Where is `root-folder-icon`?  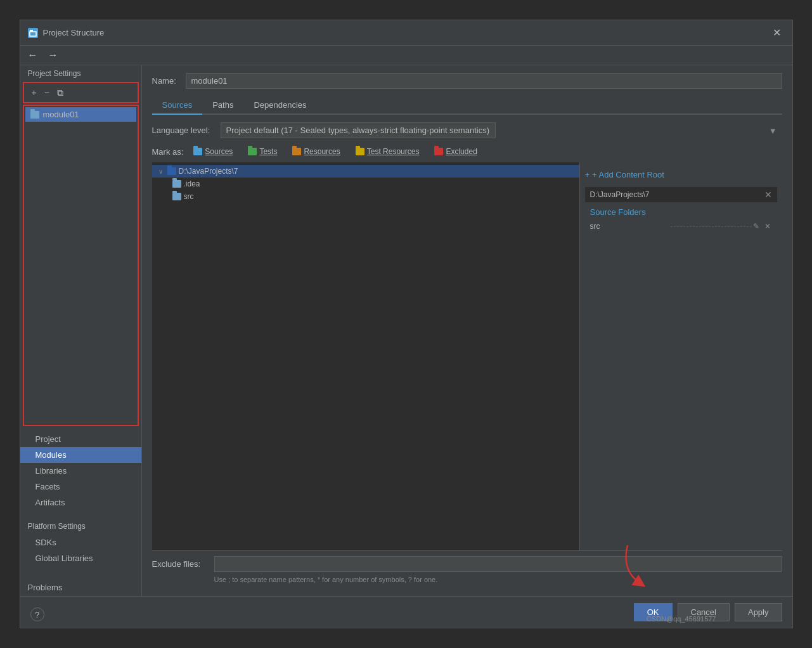
root-folder-icon is located at coordinates (172, 171).